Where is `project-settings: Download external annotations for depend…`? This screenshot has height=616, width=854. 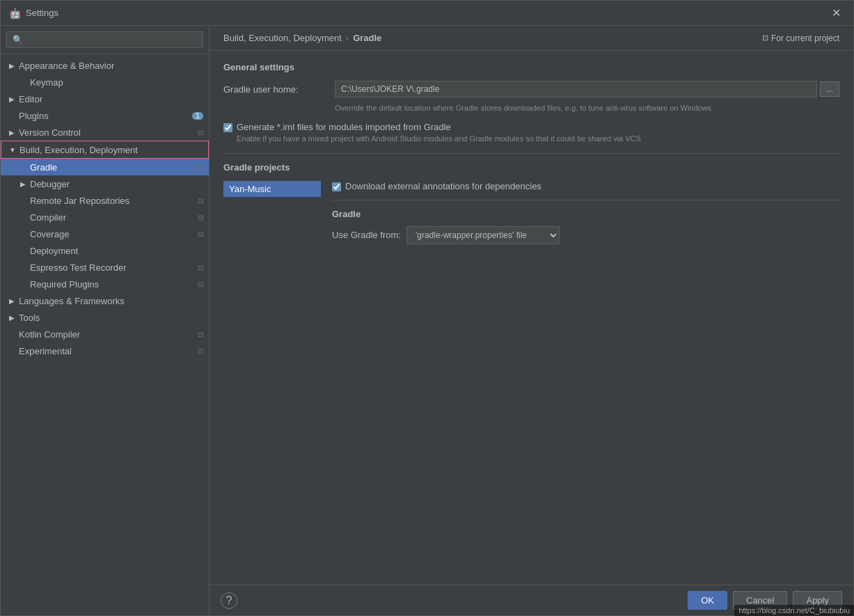 project-settings: Download external annotations for depend… is located at coordinates (586, 213).